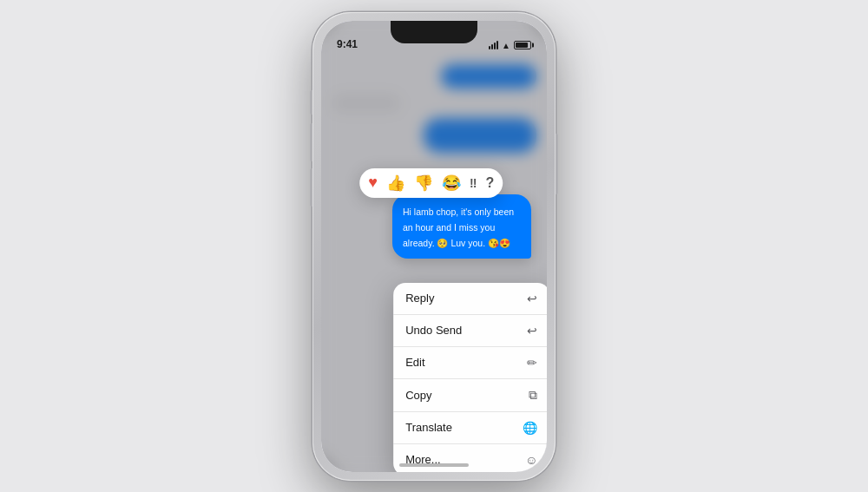 The width and height of the screenshot is (868, 492). I want to click on mute-button, so click(311, 102).